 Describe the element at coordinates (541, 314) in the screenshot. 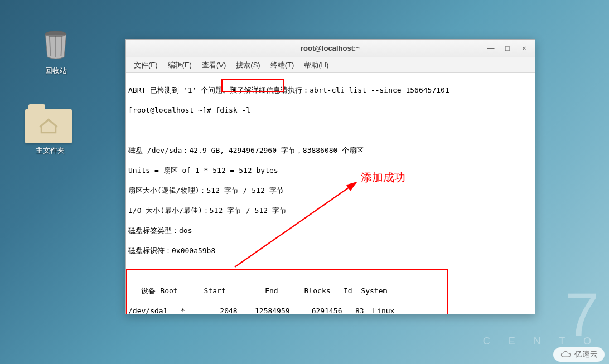

I see `centos-version: 7` at that location.